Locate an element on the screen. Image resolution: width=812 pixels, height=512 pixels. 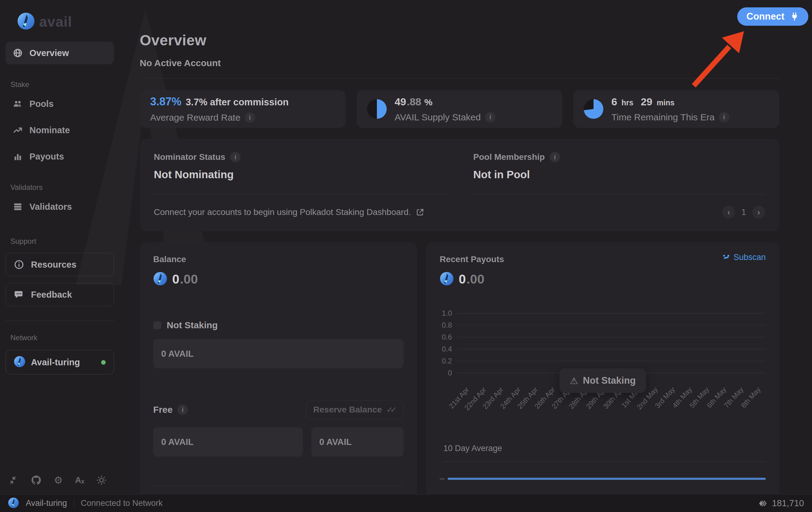
sidebar-item-label: Overview is located at coordinates (49, 53).